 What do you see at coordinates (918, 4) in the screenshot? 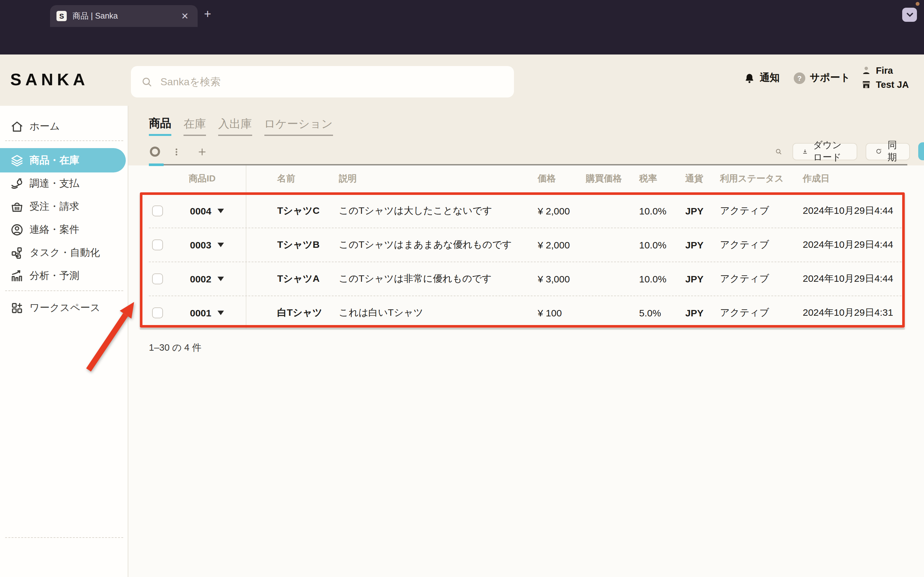
I see `recording-dot-icon` at bounding box center [918, 4].